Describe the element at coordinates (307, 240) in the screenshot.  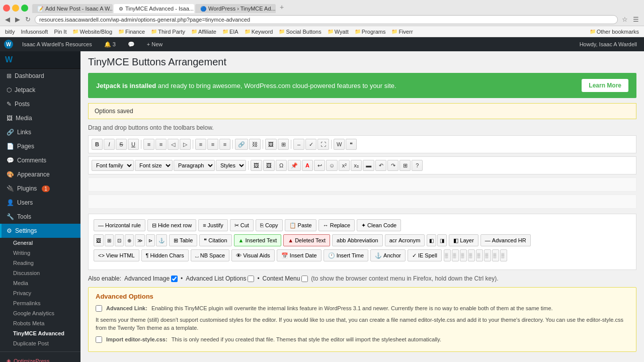
I see `avail-deleted-text: ▲ Deleted Text` at that location.